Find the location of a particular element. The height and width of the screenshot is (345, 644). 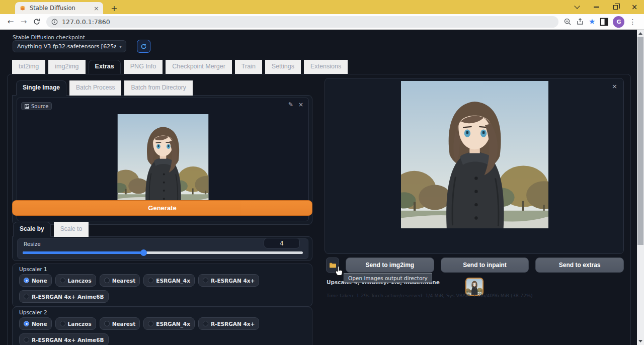

browser-tab-title: Stable Diffusion is located at coordinates (60, 8).